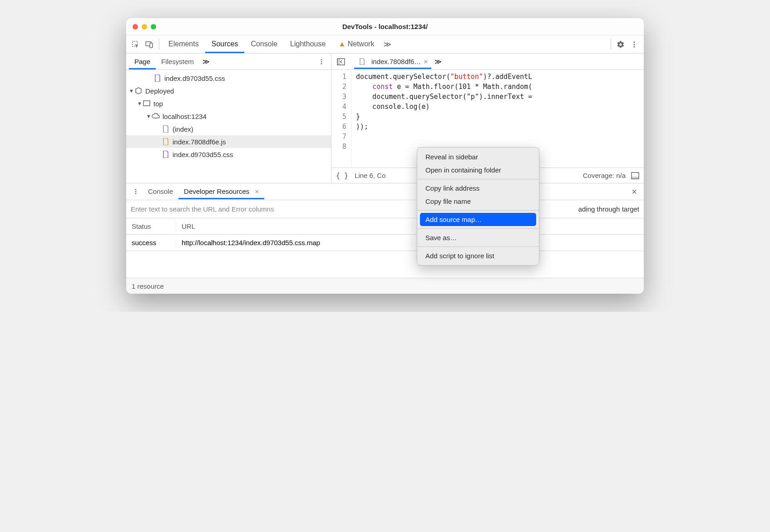 This screenshot has height=532, width=770. What do you see at coordinates (148, 286) in the screenshot?
I see `resource-count: 1 resource` at bounding box center [148, 286].